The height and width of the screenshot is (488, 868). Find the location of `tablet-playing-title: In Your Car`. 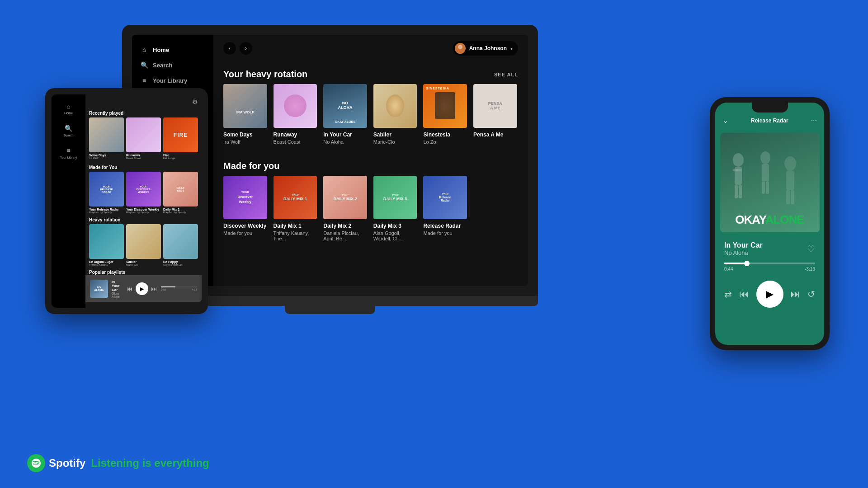

tablet-playing-title: In Your Car is located at coordinates (118, 286).